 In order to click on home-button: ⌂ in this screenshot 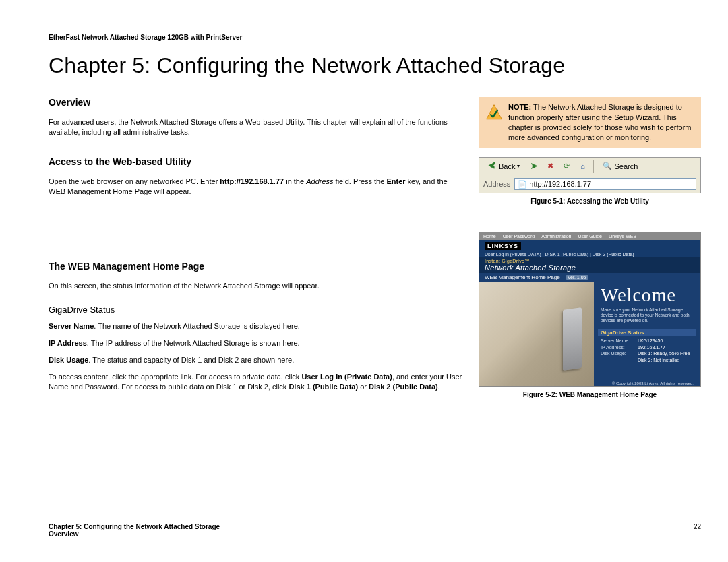, I will do `click(582, 166)`.